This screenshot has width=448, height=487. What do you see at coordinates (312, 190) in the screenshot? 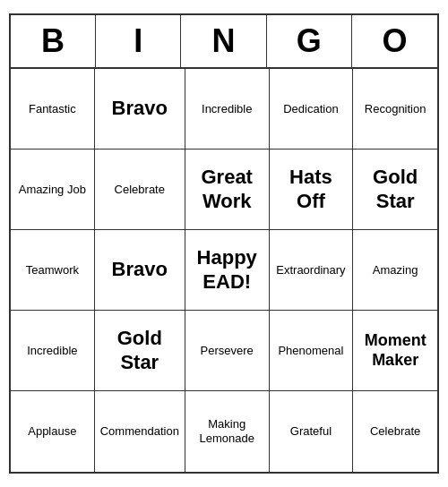
I see `bingo-cell: Hats Off` at bounding box center [312, 190].